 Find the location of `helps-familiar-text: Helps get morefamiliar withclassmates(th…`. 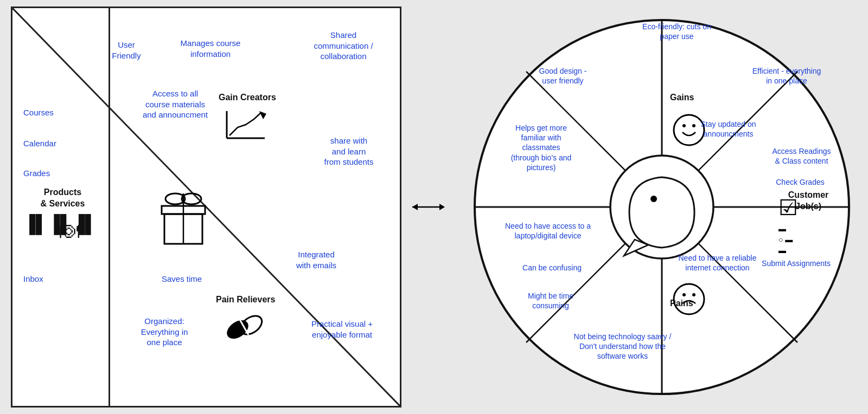

helps-familiar-text: Helps get morefamiliar withclassmates(th… is located at coordinates (541, 147).